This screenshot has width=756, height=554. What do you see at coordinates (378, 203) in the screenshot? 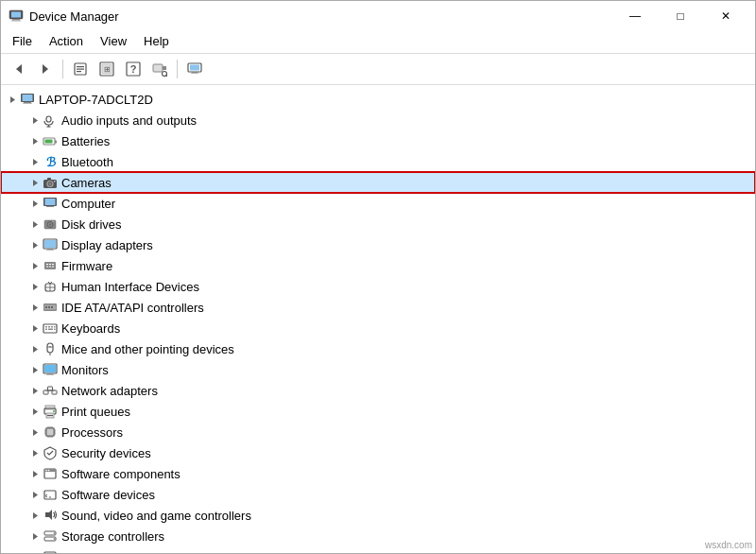
I see `list-item: Computer` at bounding box center [378, 203].